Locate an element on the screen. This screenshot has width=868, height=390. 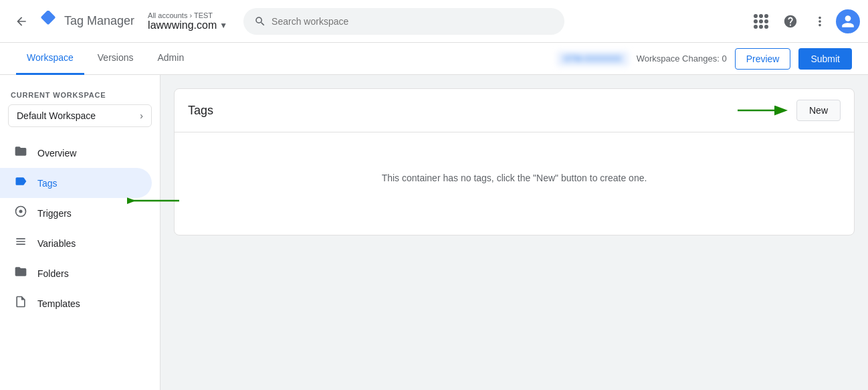
gtm-id-badge: GTM-XXXXXXX is located at coordinates (592, 59).